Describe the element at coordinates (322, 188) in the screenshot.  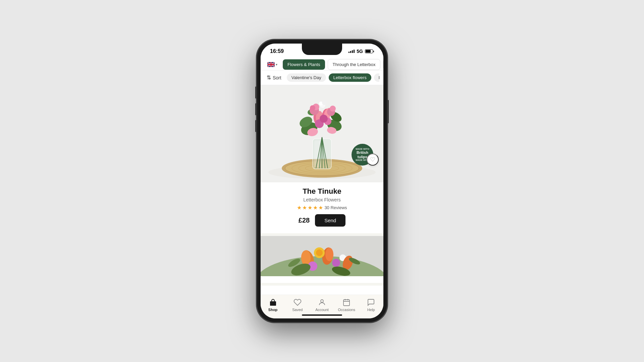
I see `main-content: ▾ Flowers & Plants Through the Letterbox…` at that location.